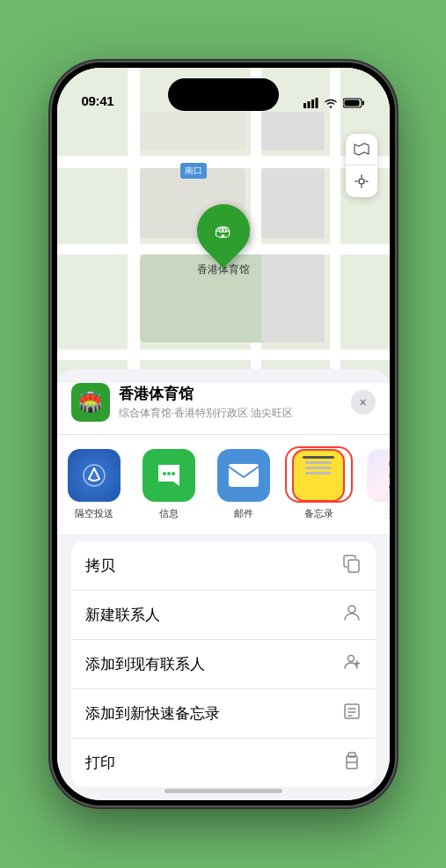 Image resolution: width=446 pixels, height=868 pixels. I want to click on messages-label: 信息, so click(169, 514).